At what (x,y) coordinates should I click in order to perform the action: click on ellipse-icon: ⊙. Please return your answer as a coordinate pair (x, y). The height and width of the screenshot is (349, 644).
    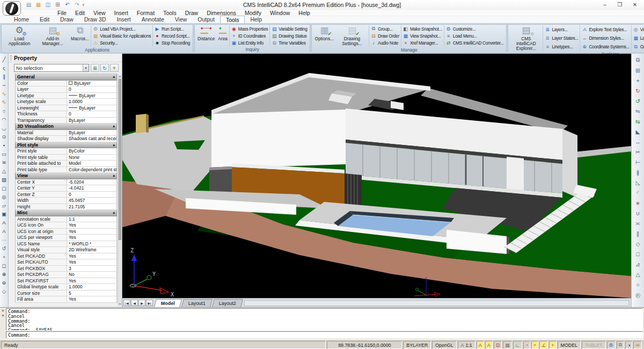
    Looking at the image, I should click on (4, 136).